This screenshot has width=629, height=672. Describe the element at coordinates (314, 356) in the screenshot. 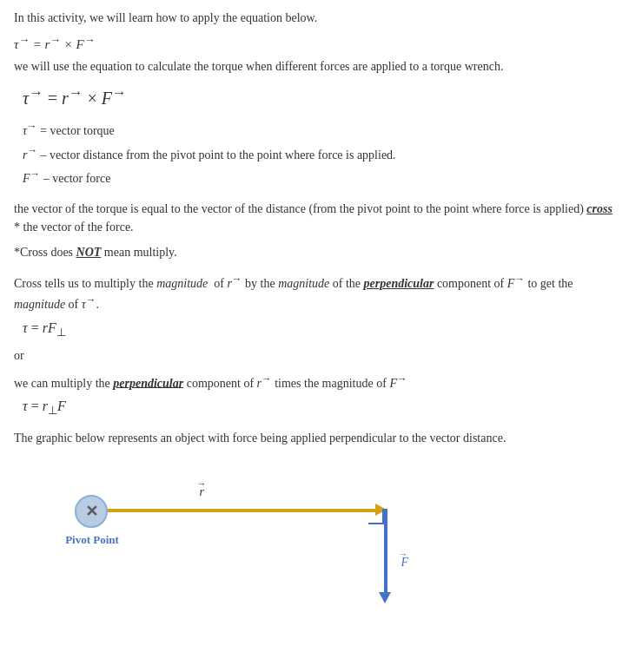

I see `or-text: or` at that location.